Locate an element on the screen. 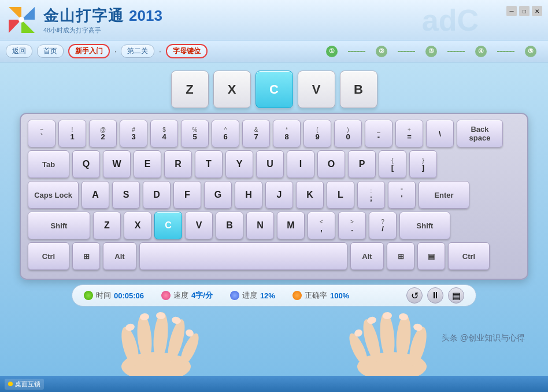 The height and width of the screenshot is (392, 548). time-label: 时间 is located at coordinates (103, 295).